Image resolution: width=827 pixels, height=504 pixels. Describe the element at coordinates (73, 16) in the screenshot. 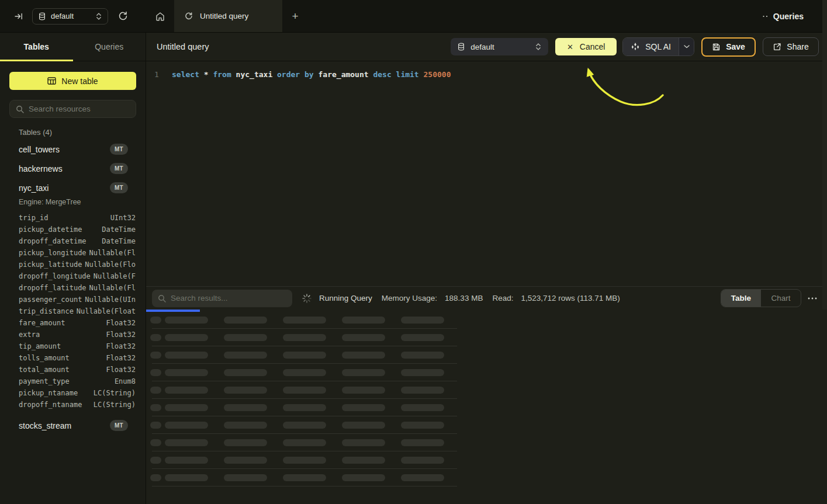

I see `topbar-left: default` at that location.